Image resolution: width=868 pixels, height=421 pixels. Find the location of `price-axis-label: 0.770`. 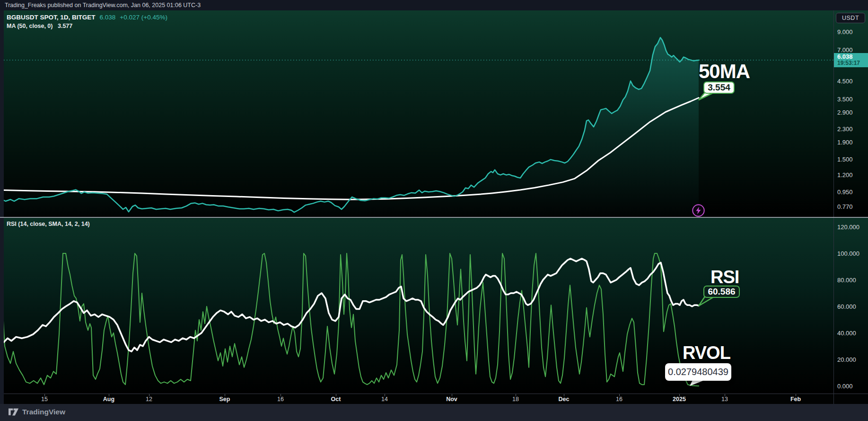

price-axis-label: 0.770 is located at coordinates (845, 206).